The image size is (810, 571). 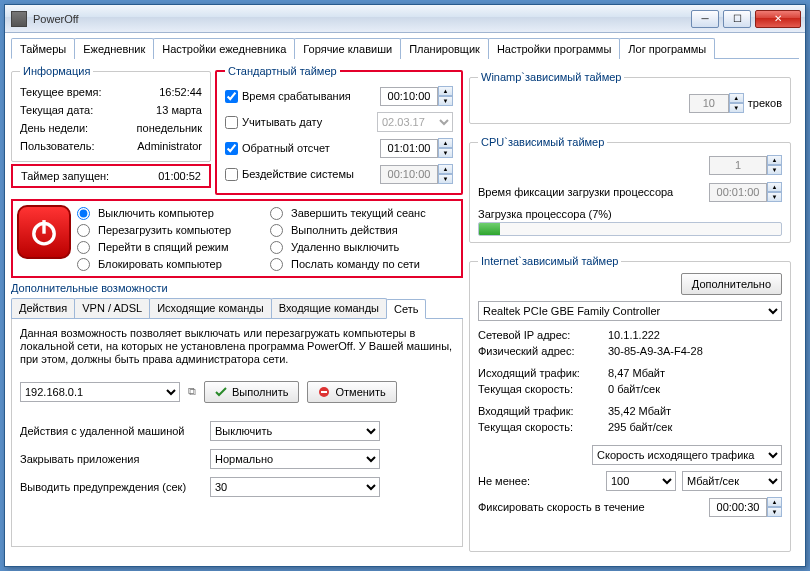 What do you see at coordinates (44, 232) in the screenshot?
I see `power-icon` at bounding box center [44, 232].